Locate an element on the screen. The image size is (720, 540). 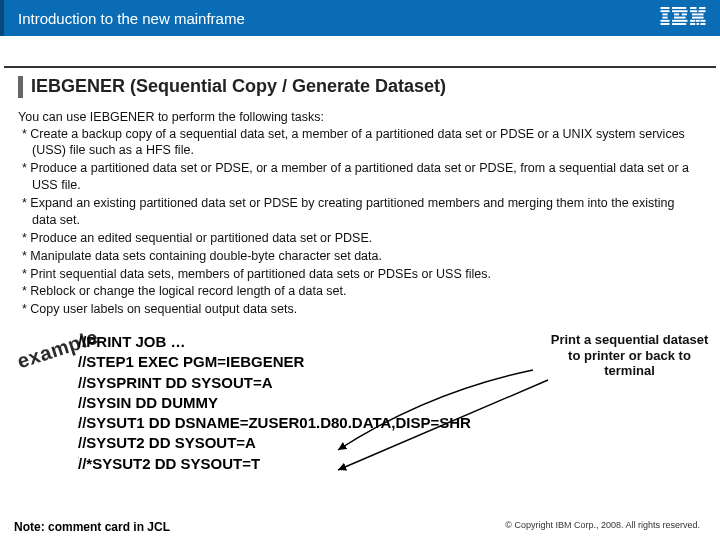
list-item: * Print sequential data sets, members of… is located at coordinates (360, 274).